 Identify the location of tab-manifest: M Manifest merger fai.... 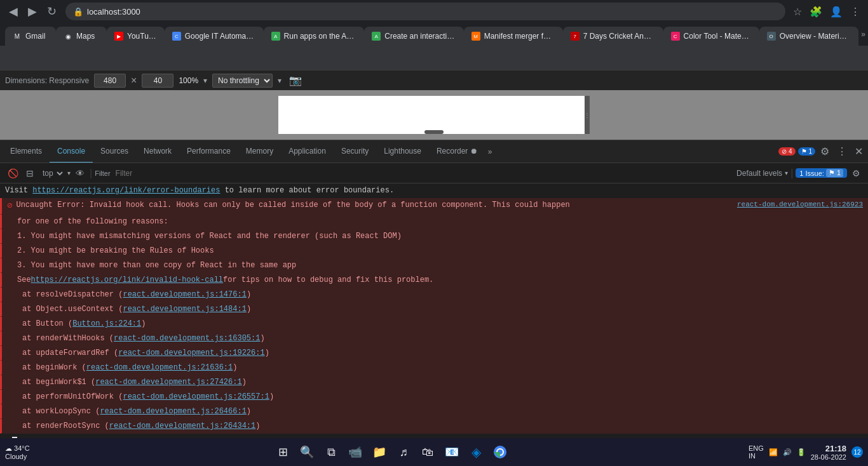
(513, 36).